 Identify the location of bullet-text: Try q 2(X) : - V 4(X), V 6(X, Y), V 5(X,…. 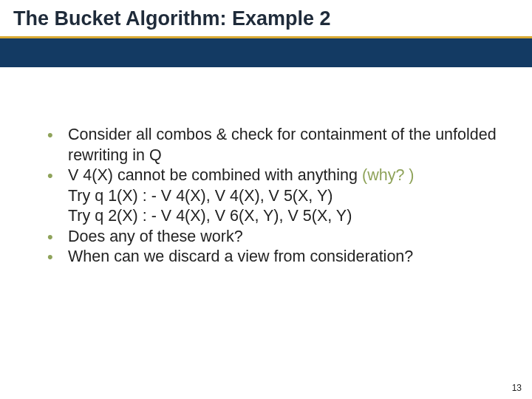
(286, 216).